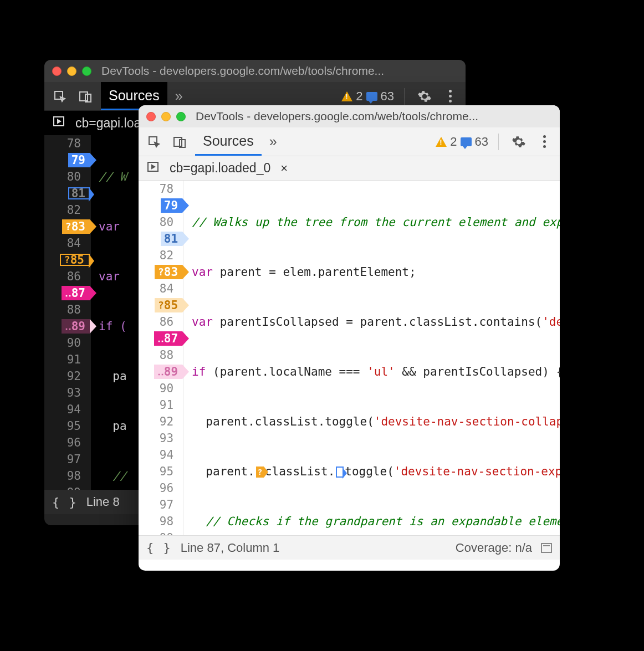  Describe the element at coordinates (166, 471) in the screenshot. I see `line-number: 95` at that location.